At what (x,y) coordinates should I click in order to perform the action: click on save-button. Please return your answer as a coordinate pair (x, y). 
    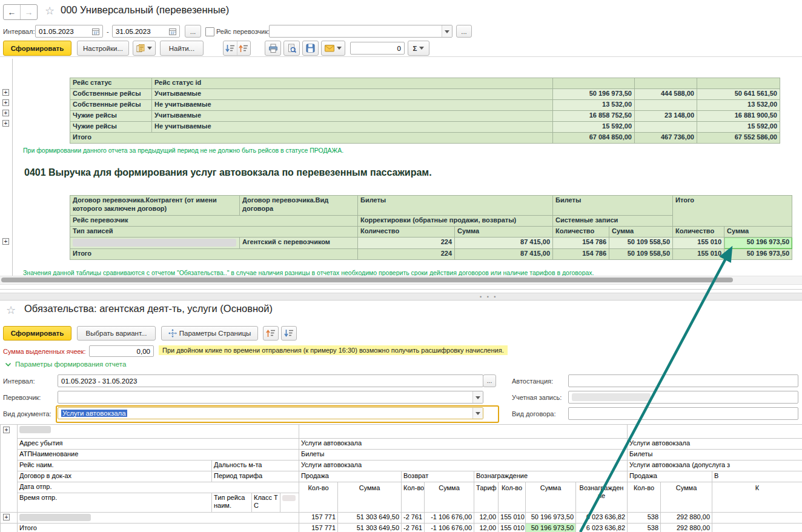
    Looking at the image, I should click on (310, 48).